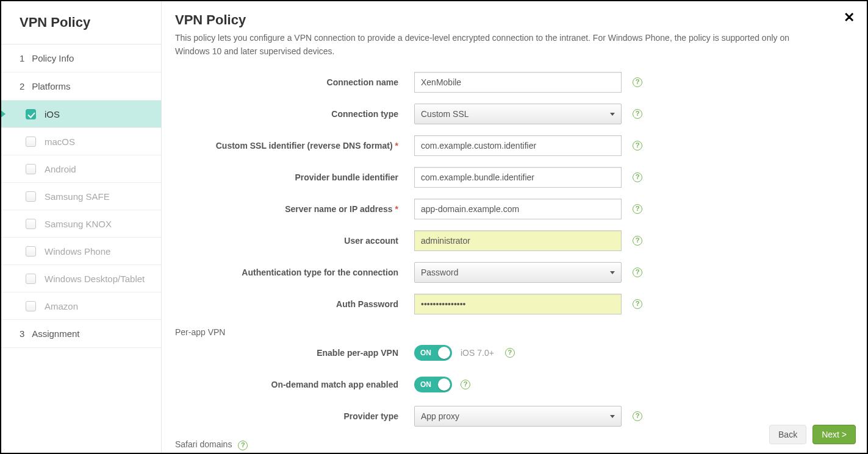 The width and height of the screenshot is (868, 454). I want to click on platform-label: Amazon, so click(61, 306).